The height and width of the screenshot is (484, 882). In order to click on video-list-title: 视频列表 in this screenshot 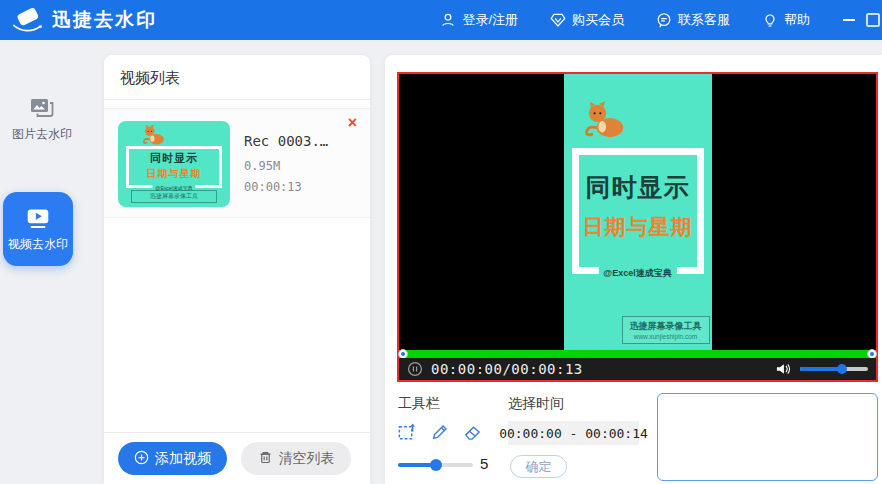, I will do `click(237, 78)`.